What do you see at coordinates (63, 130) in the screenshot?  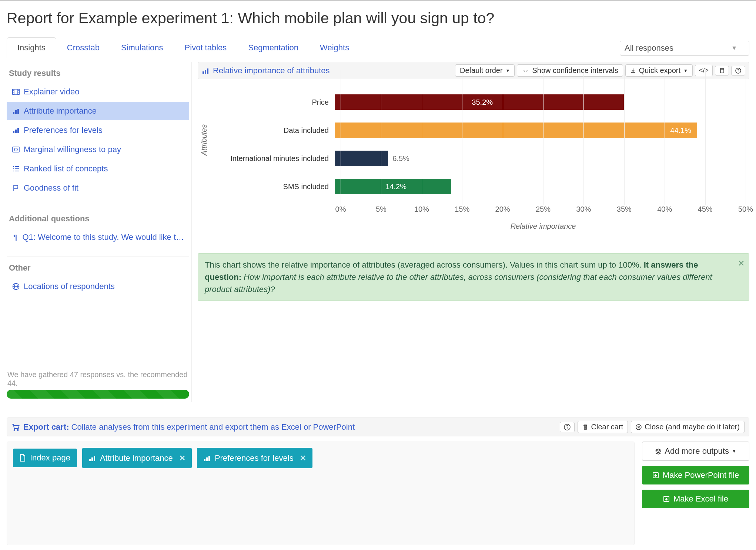 I see `sidebar-item-label: Preferences for levels` at bounding box center [63, 130].